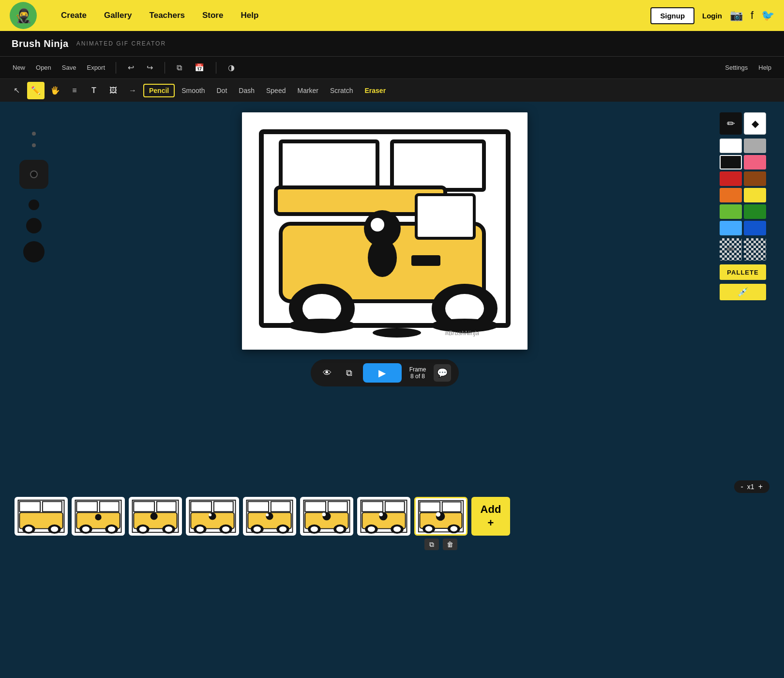 This screenshot has width=784, height=678. What do you see at coordinates (731, 249) in the screenshot?
I see `transparent-swatch: ✏` at bounding box center [731, 249].